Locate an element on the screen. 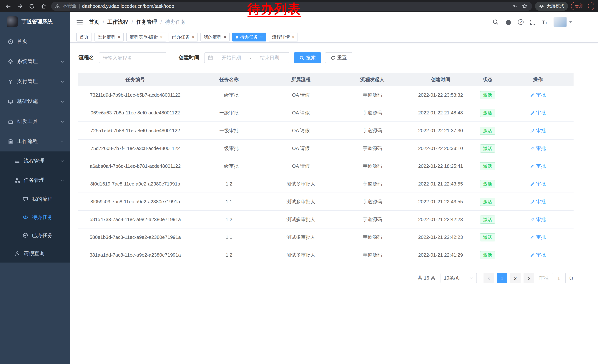 The width and height of the screenshot is (598, 364). sidebar-item-workflow: 工作流程 is located at coordinates (35, 142).